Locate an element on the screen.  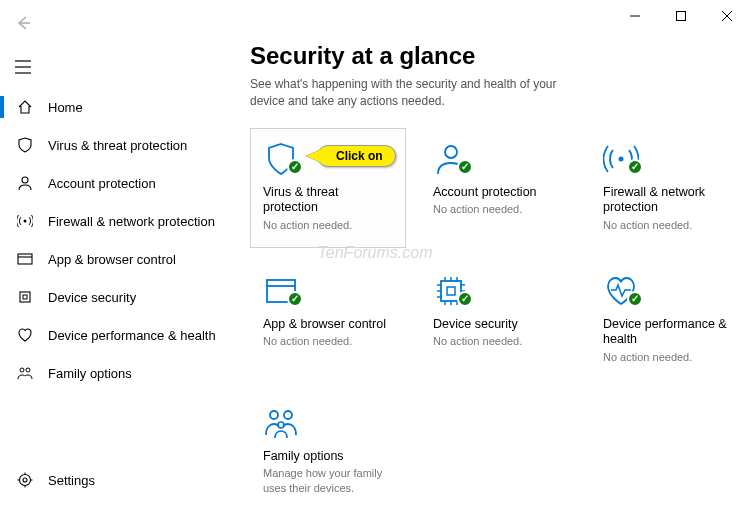
card-subtitle: Manage how your family uses their device… is located at coordinates (328, 480).